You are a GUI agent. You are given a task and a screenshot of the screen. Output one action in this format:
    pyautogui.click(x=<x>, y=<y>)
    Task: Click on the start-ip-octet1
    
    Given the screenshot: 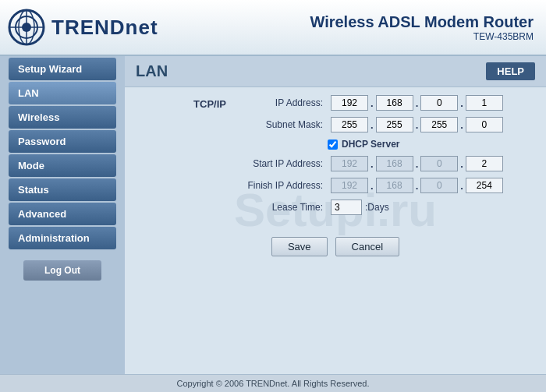 What is the action you would take?
    pyautogui.click(x=349, y=164)
    